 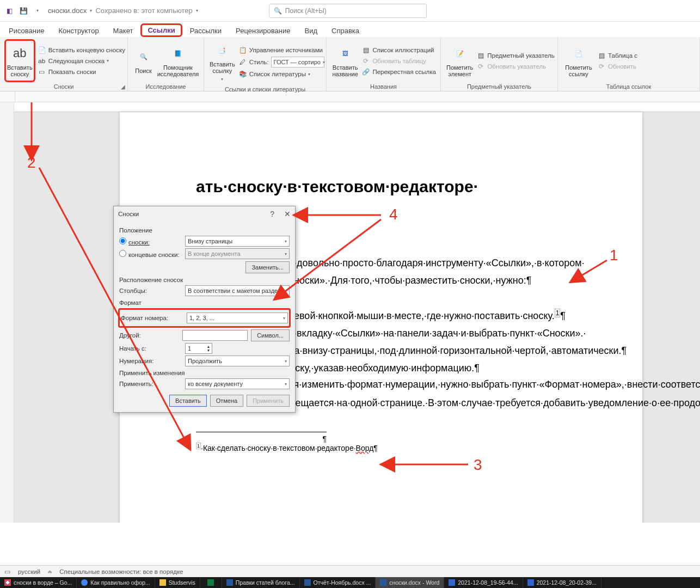 I want to click on xref-icon: 🔗, so click(x=366, y=72).